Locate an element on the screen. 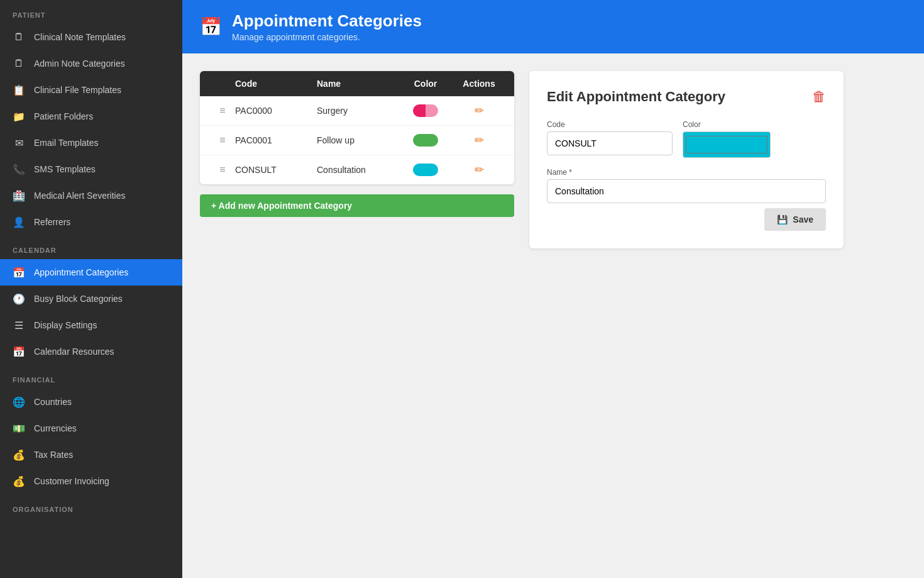  col-actions: Actions is located at coordinates (479, 84).